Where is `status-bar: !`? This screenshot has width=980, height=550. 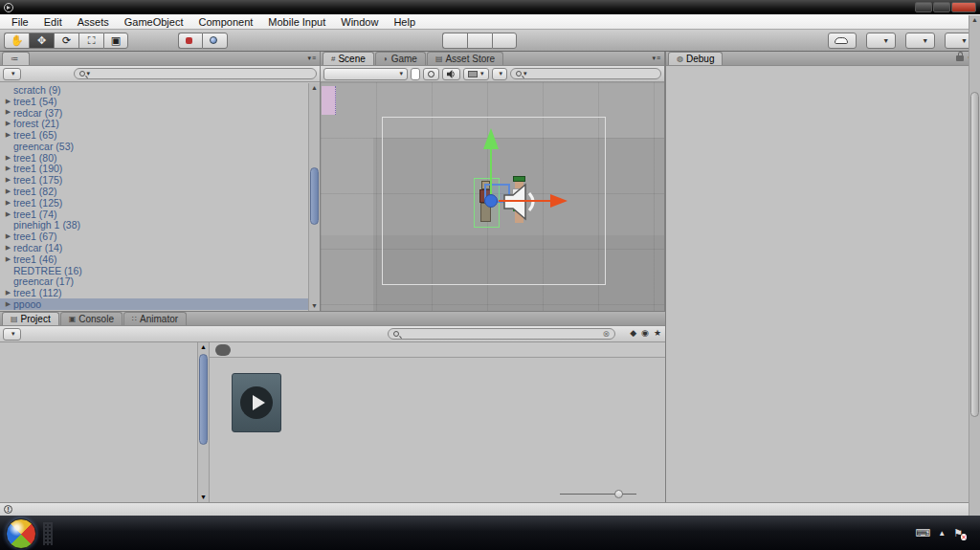 status-bar: ! is located at coordinates (490, 509).